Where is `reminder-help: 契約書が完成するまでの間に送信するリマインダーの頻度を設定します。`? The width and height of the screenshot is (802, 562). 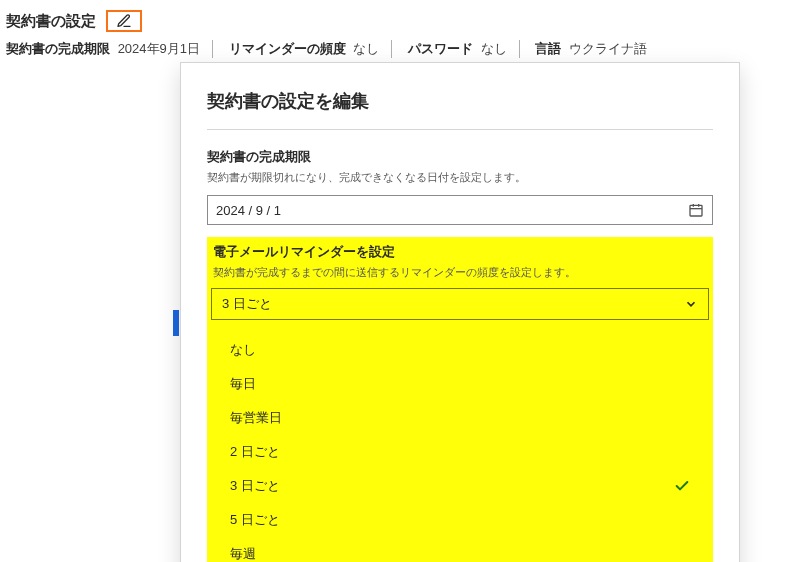
reminder-help: 契約書が完成するまでの間に送信するリマインダーの頻度を設定します。 is located at coordinates (460, 272).